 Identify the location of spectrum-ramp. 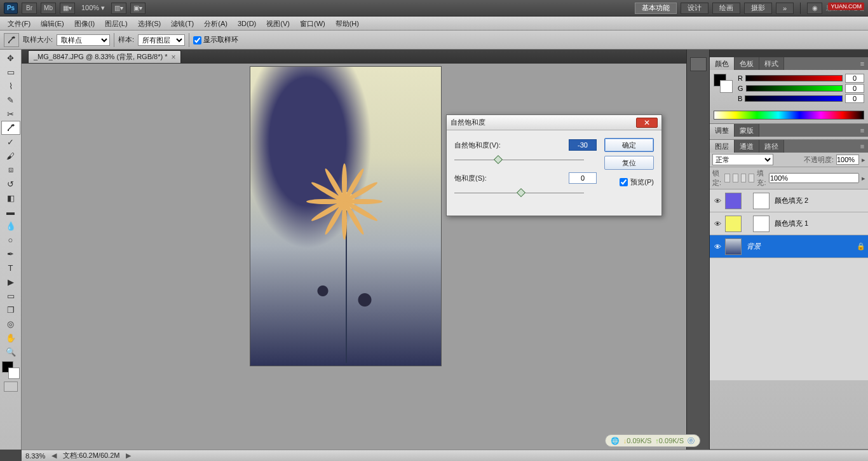
(789, 115).